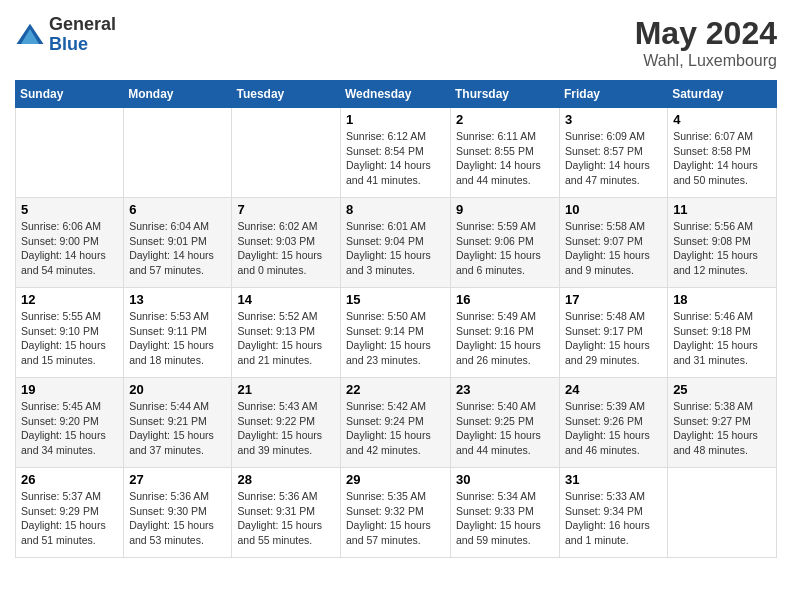 Image resolution: width=792 pixels, height=612 pixels. What do you see at coordinates (722, 428) in the screenshot?
I see `day-info: Sunrise: 5:38 AMSunset: 9:27 PMDaylight:…` at bounding box center [722, 428].